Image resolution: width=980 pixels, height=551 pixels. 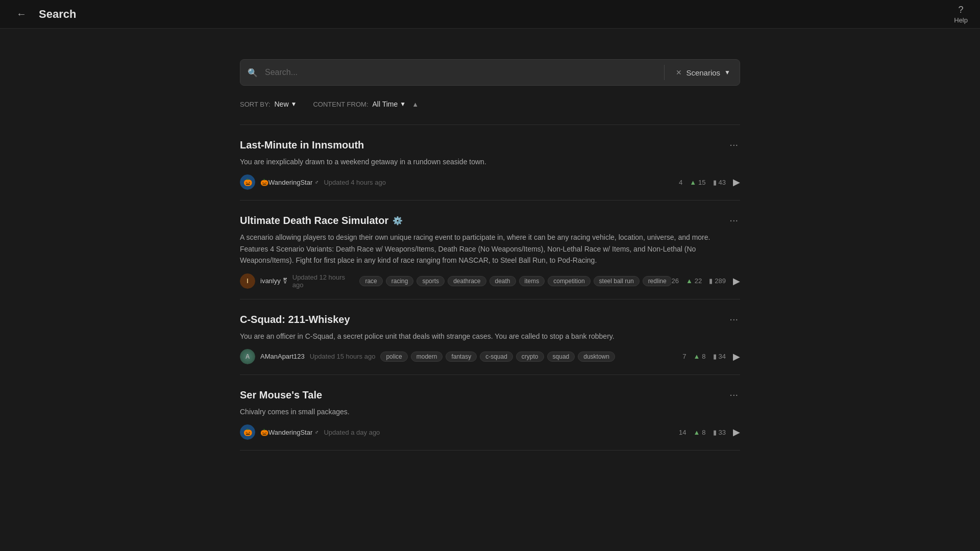 I want to click on result-title: C-Squad: 211-Whiskey, so click(x=295, y=319).